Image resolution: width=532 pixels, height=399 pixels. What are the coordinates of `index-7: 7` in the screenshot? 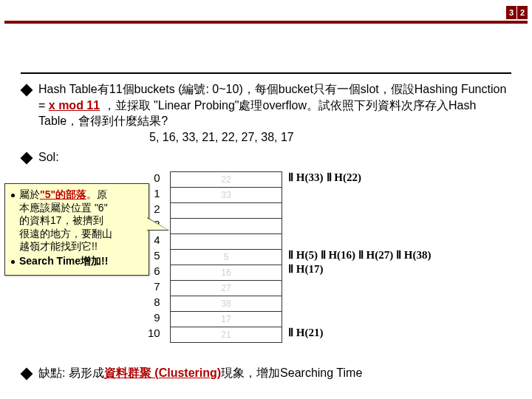 It's located at (154, 287).